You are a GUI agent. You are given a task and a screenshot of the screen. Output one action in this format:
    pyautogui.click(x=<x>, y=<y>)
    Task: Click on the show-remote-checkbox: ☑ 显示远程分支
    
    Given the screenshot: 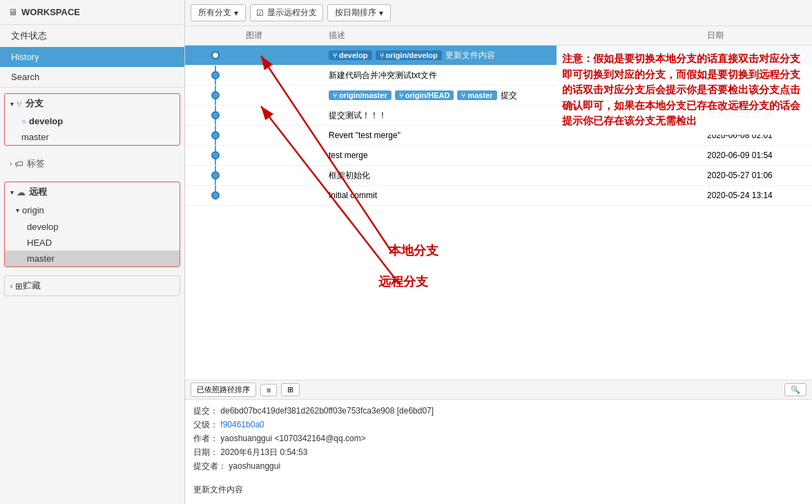 What is the action you would take?
    pyautogui.click(x=287, y=12)
    